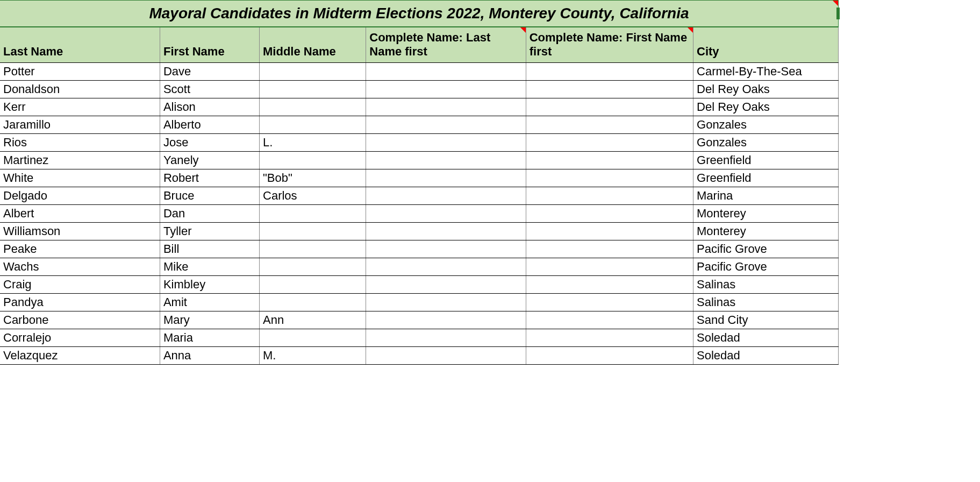 The height and width of the screenshot is (482, 980). I want to click on cell-last-name: Velazquez, so click(80, 355).